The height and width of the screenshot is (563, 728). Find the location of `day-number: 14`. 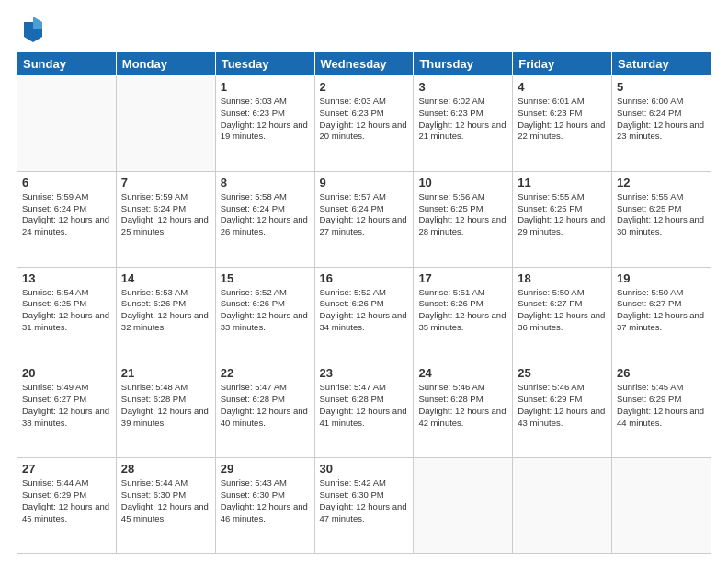

day-number: 14 is located at coordinates (165, 278).